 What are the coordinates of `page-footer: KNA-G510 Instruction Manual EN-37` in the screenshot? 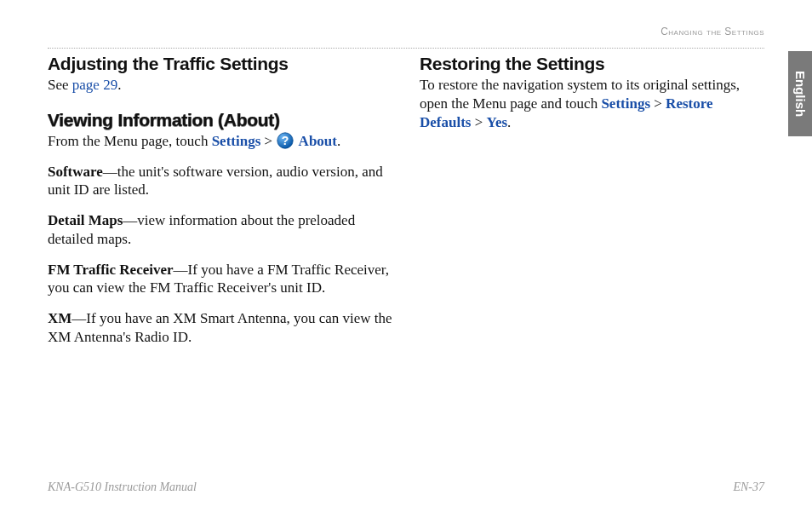 It's located at (406, 487).